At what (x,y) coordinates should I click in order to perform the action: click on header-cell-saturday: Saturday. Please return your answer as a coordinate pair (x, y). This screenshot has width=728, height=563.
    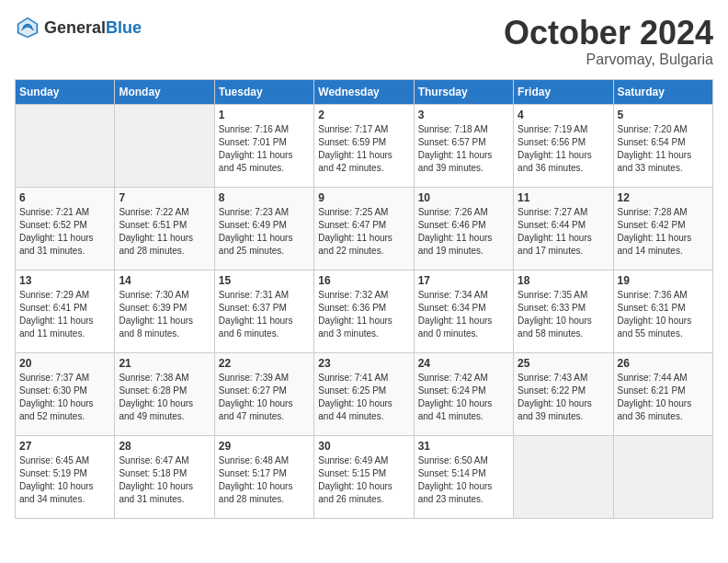
    Looking at the image, I should click on (663, 92).